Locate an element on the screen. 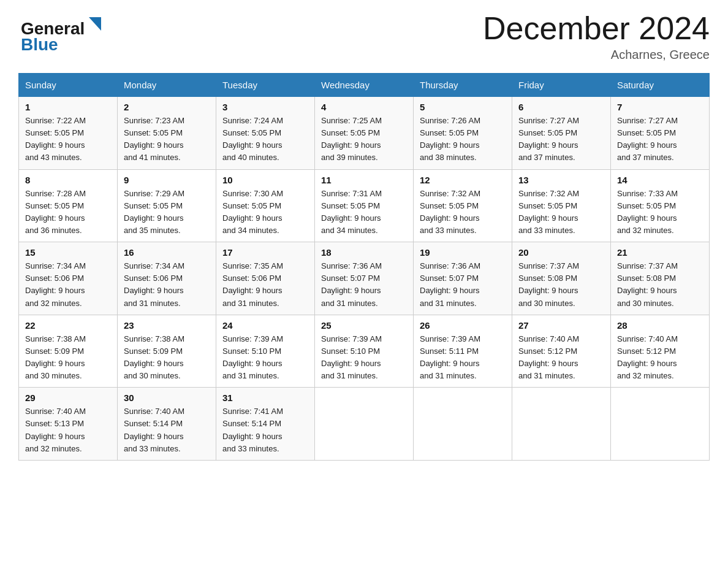 The image size is (728, 563). col-header-monday: Monday is located at coordinates (167, 85).